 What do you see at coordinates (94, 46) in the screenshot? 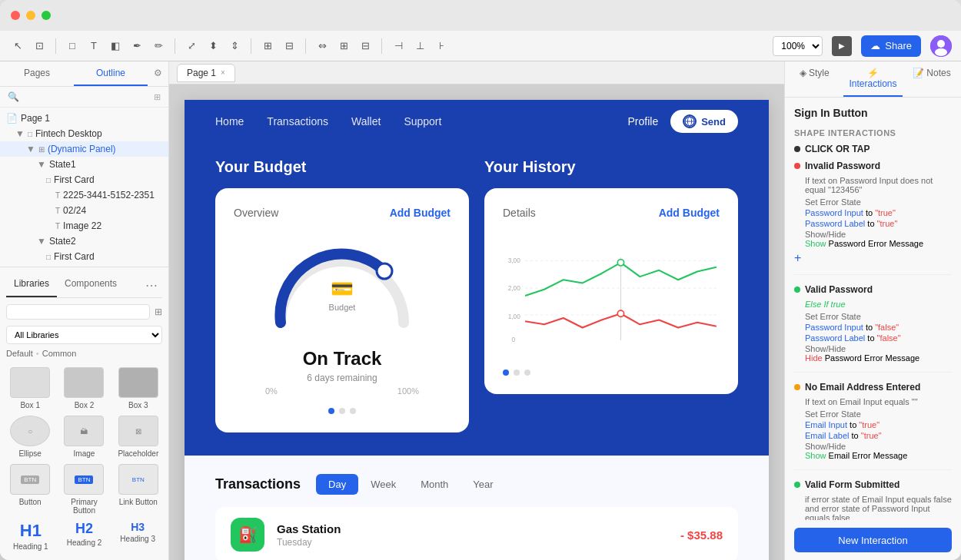
I see `text-tool: T` at bounding box center [94, 46].